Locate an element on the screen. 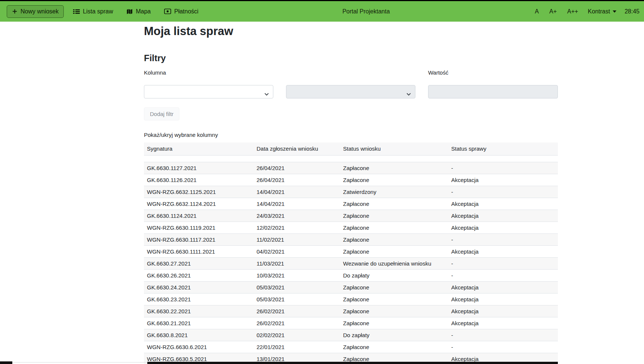 The image size is (644, 364). table-row: GK.6630.21.202126/02/2021ZapłaconeAkcept… is located at coordinates (351, 323).